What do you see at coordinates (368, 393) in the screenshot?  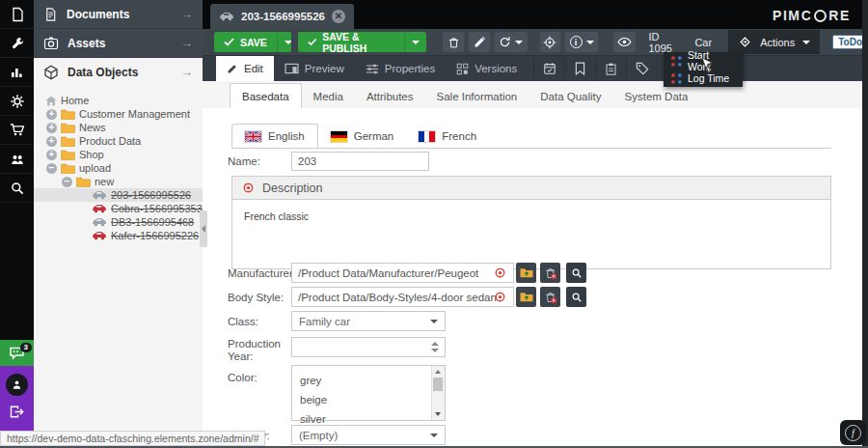 I see `color-multiselect: grey beige silver` at bounding box center [368, 393].